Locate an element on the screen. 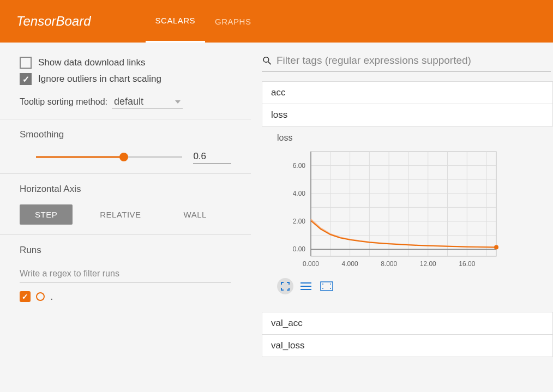 The height and width of the screenshot is (392, 553). label-show-download: Show data download links is located at coordinates (92, 63).